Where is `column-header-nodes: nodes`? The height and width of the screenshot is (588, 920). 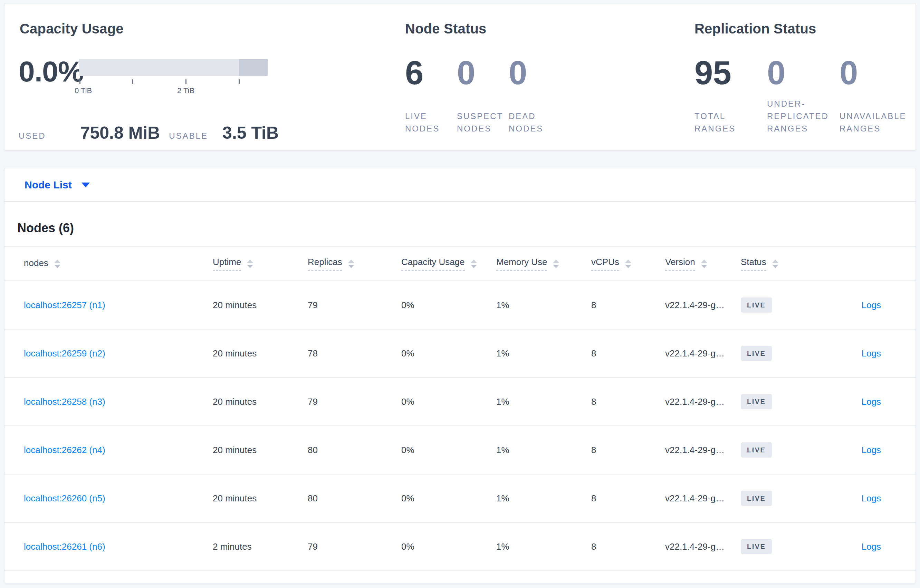
column-header-nodes: nodes is located at coordinates (118, 263).